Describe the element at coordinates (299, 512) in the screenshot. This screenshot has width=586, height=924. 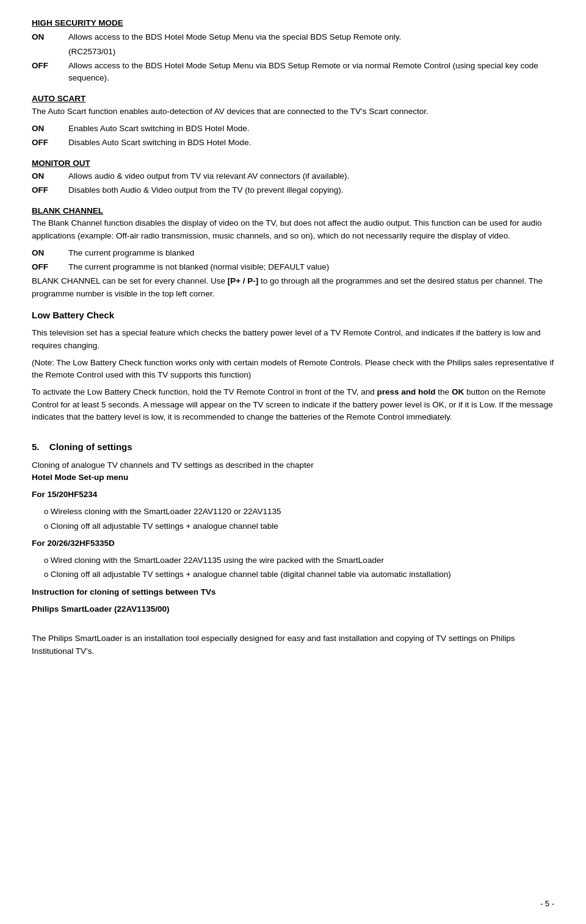
I see `cloning-for1-item1: Wireless cloning with the SmartLoader 22…` at that location.